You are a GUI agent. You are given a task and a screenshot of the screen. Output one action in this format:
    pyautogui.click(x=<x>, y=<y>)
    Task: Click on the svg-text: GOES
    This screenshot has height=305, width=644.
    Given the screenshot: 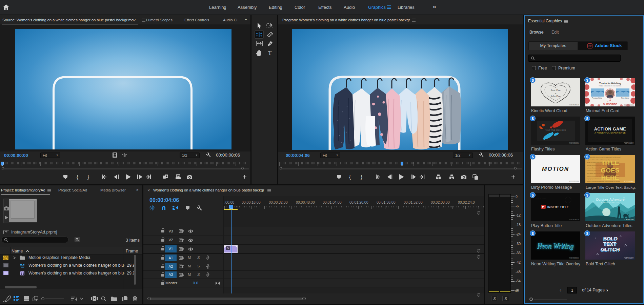 What is the action you would take?
    pyautogui.click(x=610, y=170)
    